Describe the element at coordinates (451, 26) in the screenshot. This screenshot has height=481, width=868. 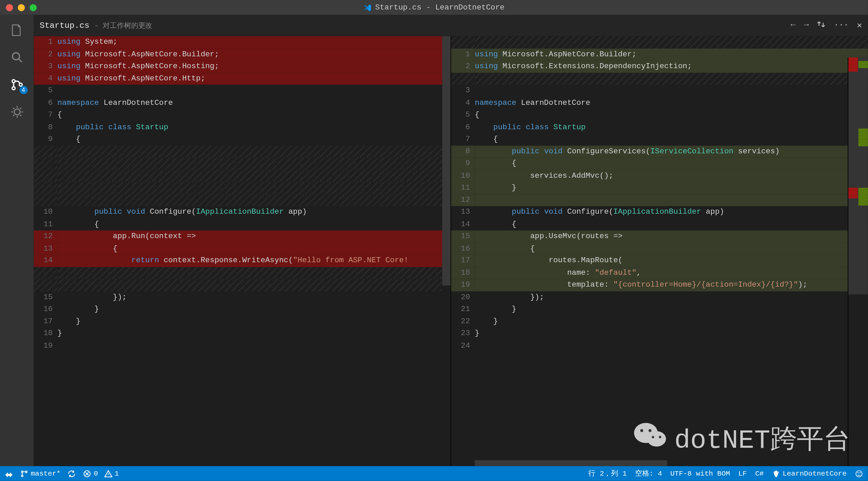
I see `editor-tab-bar: Startup.cs - 对工作树的更改 ← → ··· ✕` at that location.